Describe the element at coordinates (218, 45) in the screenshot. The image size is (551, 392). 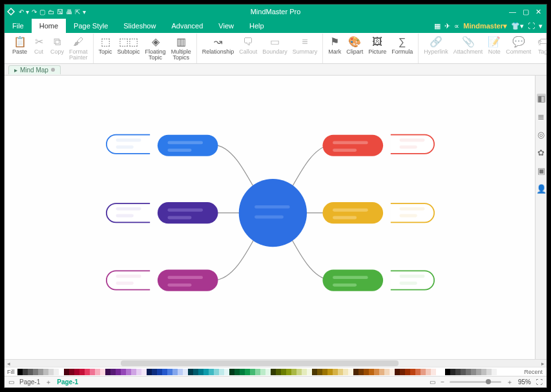
I see `relationship-button: ↝Relationship` at that location.